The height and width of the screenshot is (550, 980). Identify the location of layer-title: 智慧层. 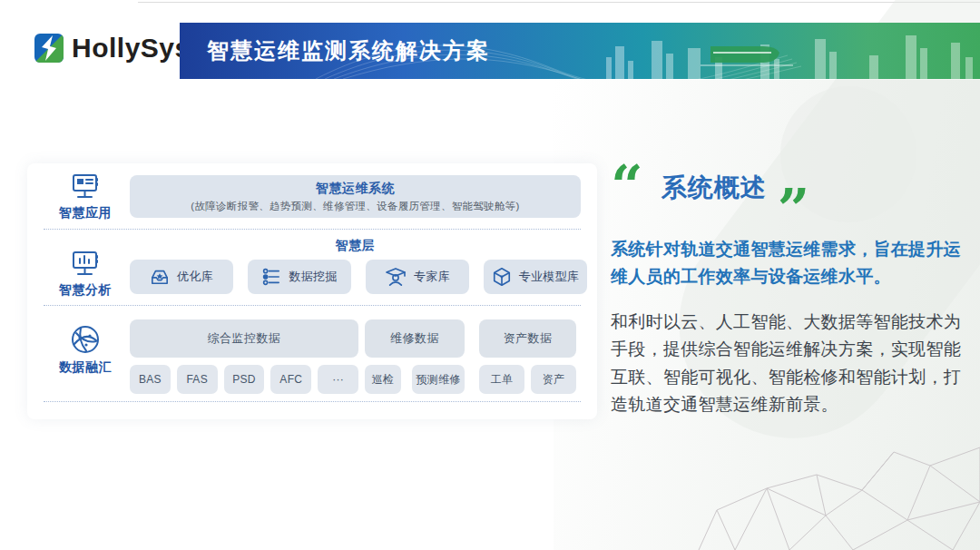
(356, 246).